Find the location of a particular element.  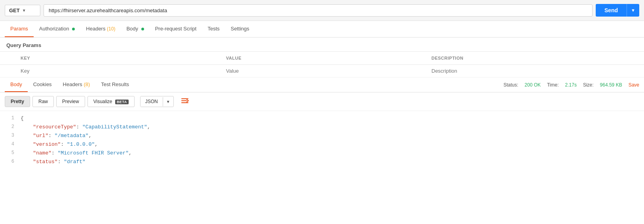

query-params-title: Query Params is located at coordinates (322, 44).